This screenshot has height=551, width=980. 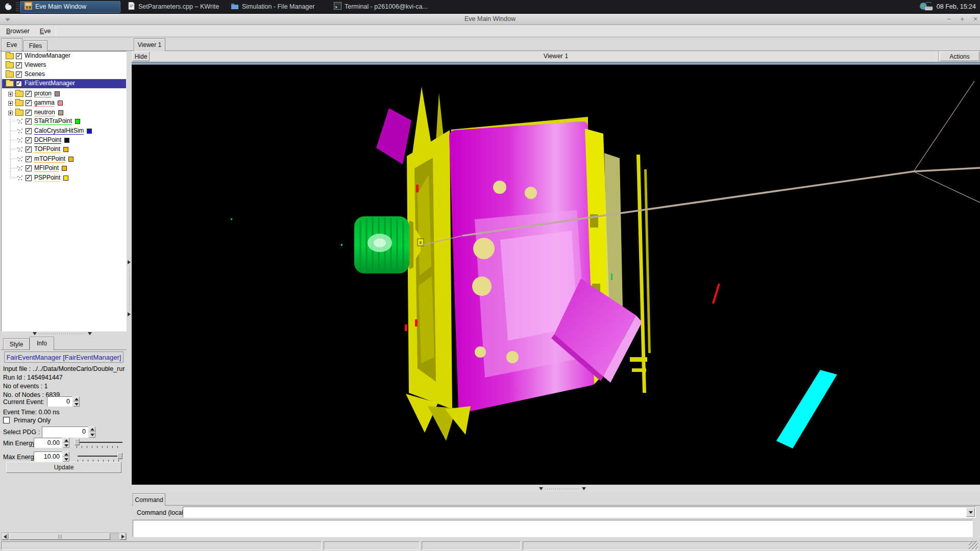 I want to click on panel-splitter, so click(x=130, y=295).